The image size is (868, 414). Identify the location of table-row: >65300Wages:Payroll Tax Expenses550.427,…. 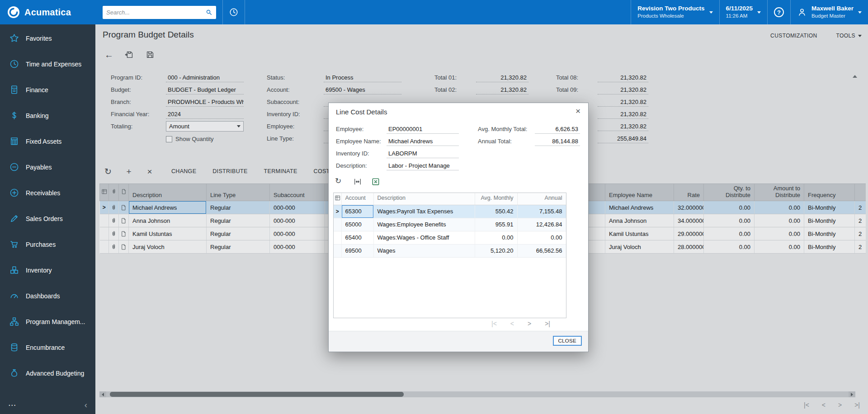
(450, 212).